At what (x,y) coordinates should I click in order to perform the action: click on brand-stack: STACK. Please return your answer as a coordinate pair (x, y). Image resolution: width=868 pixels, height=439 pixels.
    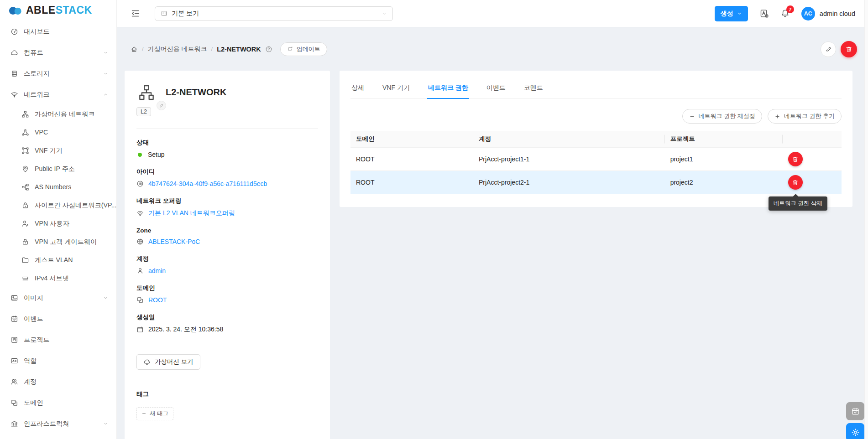
    Looking at the image, I should click on (74, 10).